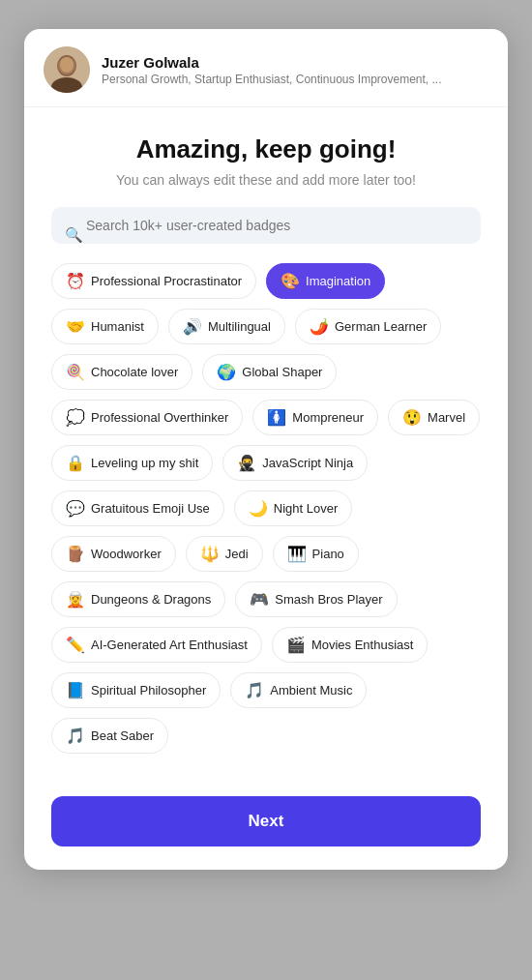 The height and width of the screenshot is (980, 532). What do you see at coordinates (166, 281) in the screenshot?
I see `badge-label-professional-procrastinator: Professional Procrastinator` at bounding box center [166, 281].